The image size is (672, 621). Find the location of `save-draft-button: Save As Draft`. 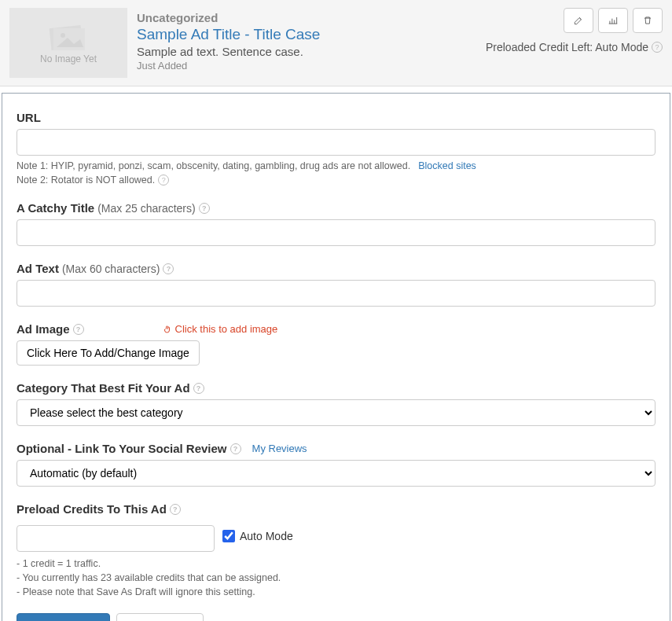

save-draft-button: Save As Draft is located at coordinates (160, 617).